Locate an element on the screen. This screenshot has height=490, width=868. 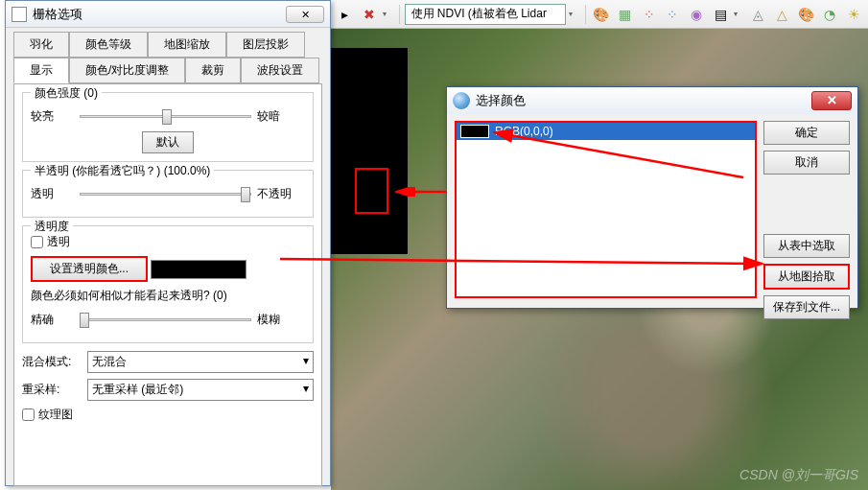
color-swatch-icon is located at coordinates (475, 131).